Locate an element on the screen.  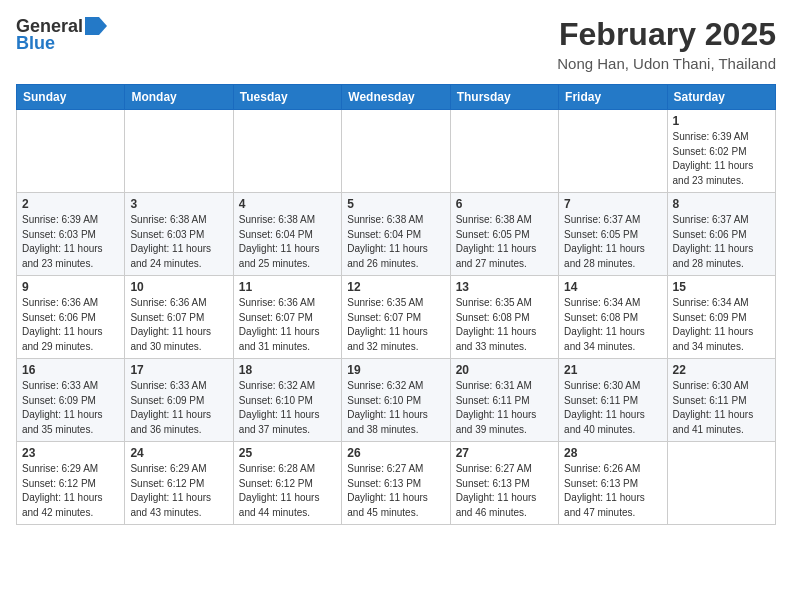
day-number: 22 is located at coordinates (722, 370).